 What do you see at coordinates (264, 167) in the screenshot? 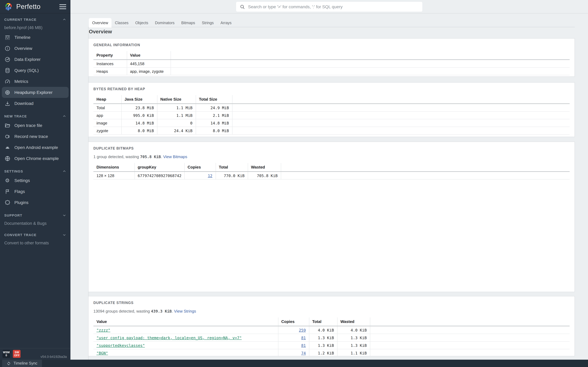
I see `column-header: Wasted` at bounding box center [264, 167].